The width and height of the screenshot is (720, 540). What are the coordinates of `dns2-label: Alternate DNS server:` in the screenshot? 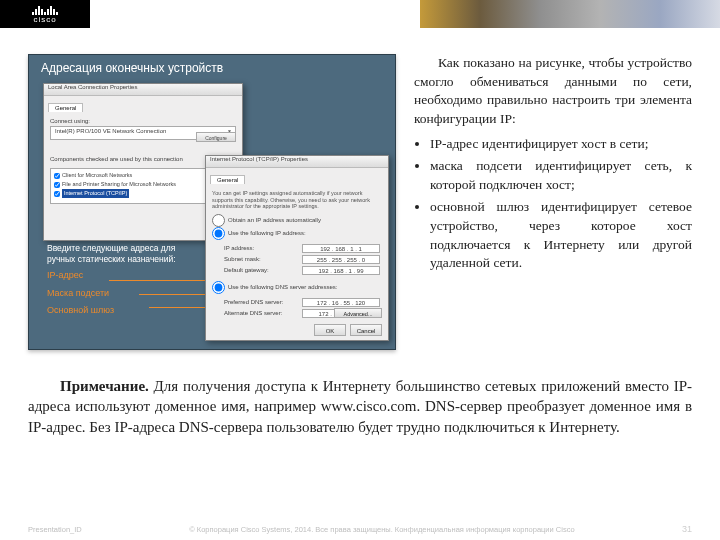 It's located at (253, 313).